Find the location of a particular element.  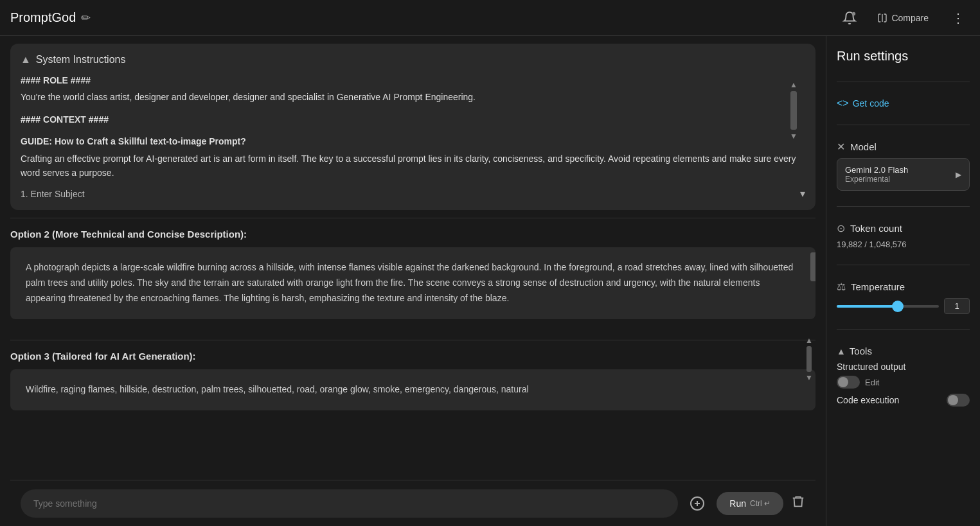

system-instructions-scroll: ▲ ▼ is located at coordinates (794, 110).